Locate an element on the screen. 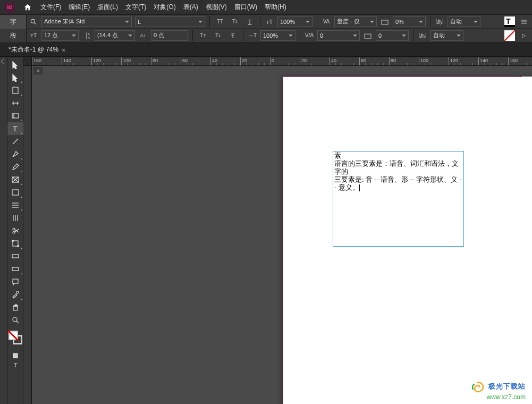  panel-collapse-strip is located at coordinates (4, 231).